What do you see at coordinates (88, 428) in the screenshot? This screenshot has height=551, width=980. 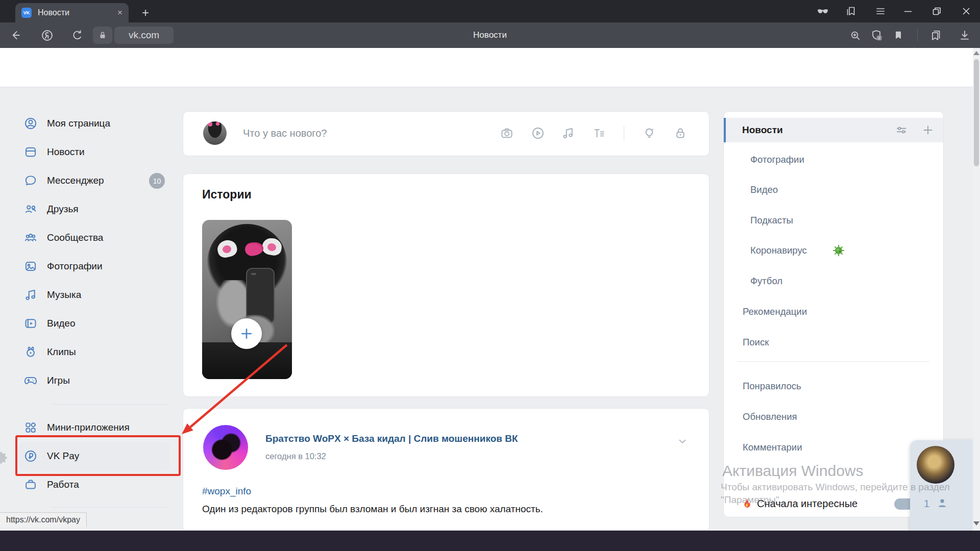 I see `sidebar-item-label: Мини-приложения` at bounding box center [88, 428].